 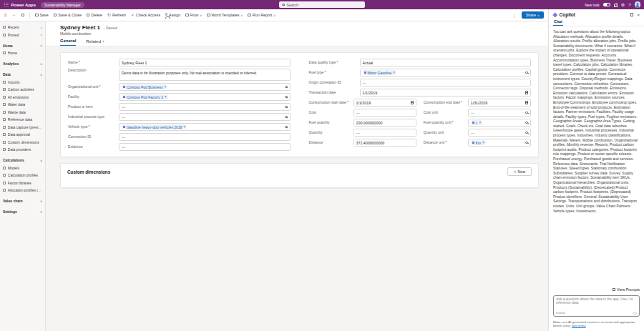 What do you see at coordinates (23, 16) in the screenshot?
I see `show-as-button` at bounding box center [23, 16].